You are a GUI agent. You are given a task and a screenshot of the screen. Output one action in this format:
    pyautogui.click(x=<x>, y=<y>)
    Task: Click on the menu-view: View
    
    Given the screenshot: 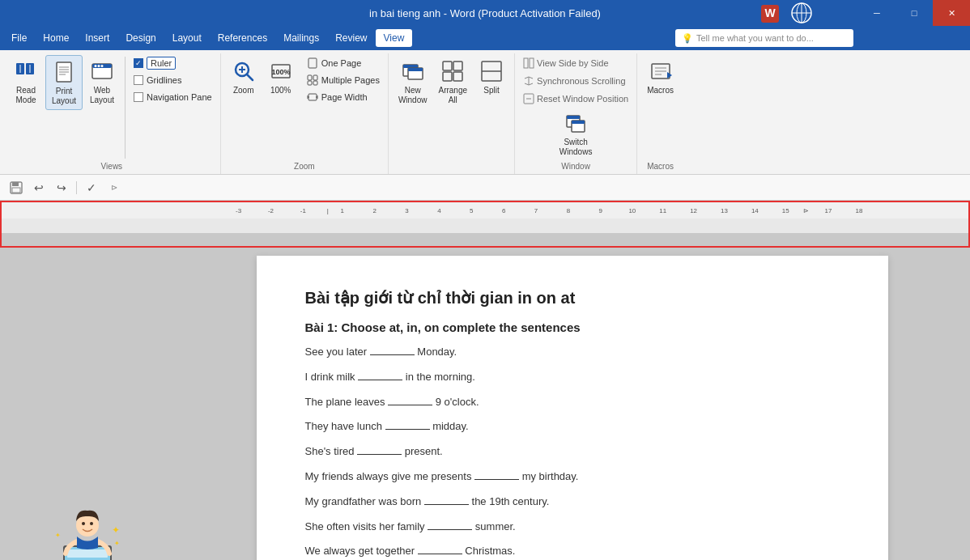 What is the action you would take?
    pyautogui.click(x=394, y=38)
    